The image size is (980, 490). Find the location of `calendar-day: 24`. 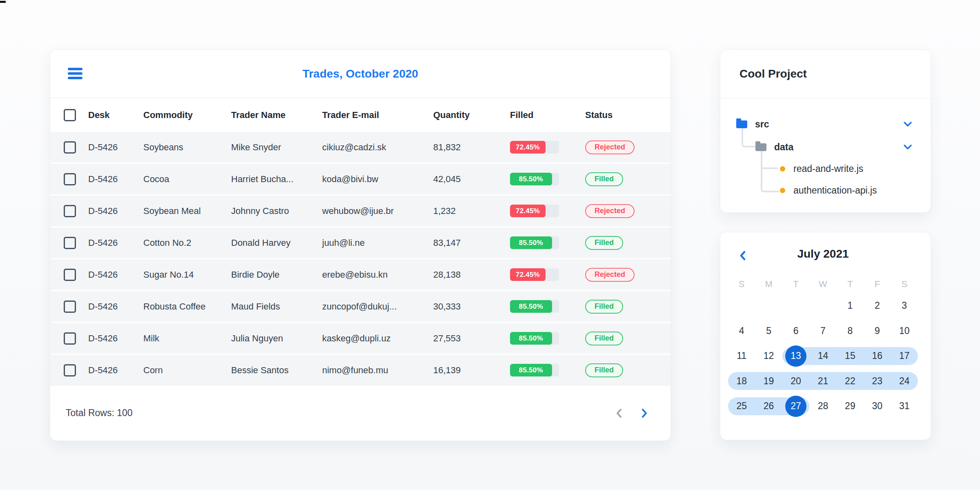

calendar-day: 24 is located at coordinates (904, 381).